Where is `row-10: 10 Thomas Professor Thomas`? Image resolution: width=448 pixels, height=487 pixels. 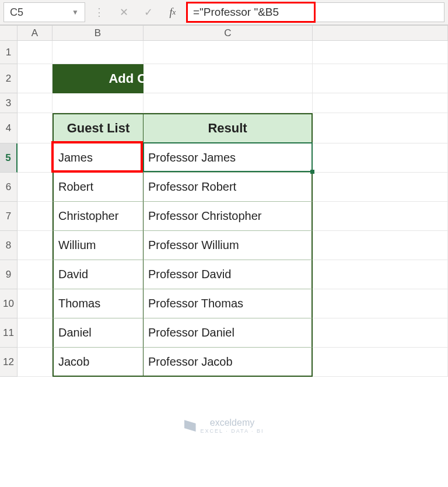
row-10: 10 Thomas Professor Thomas is located at coordinates (224, 304).